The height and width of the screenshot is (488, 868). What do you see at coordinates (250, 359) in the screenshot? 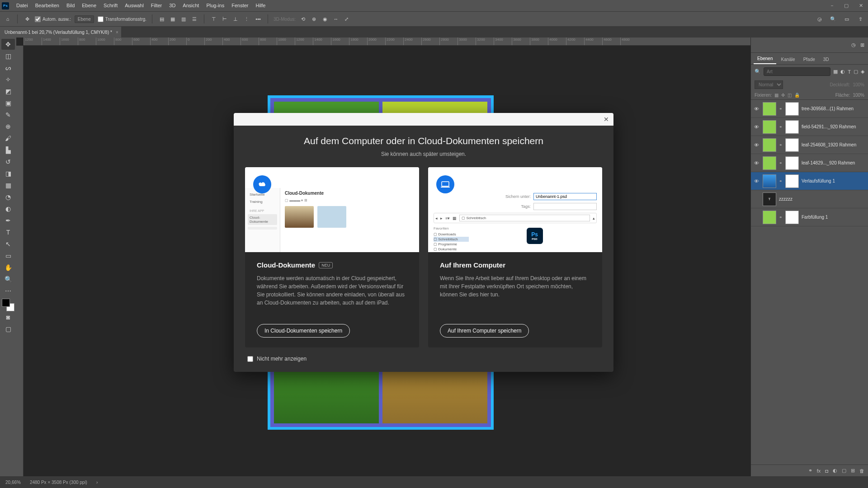
I see `dont-show-checkbox` at bounding box center [250, 359].